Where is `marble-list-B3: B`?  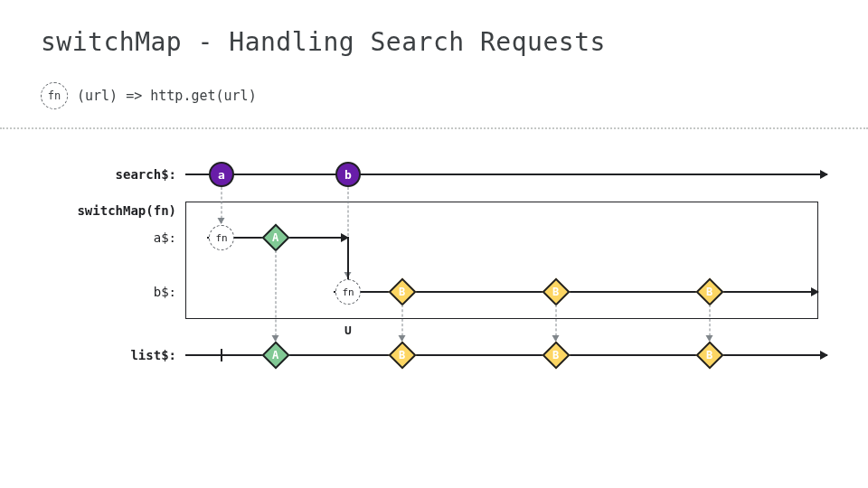 marble-list-B3: B is located at coordinates (710, 355).